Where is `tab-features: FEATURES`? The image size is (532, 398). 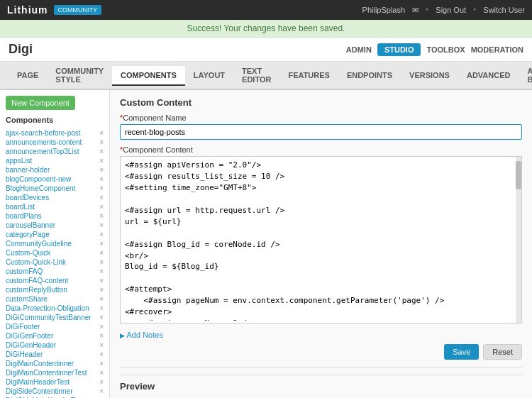 tab-features: FEATURES is located at coordinates (309, 76).